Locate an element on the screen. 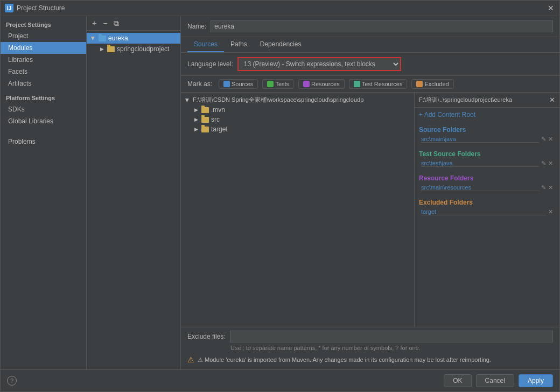 This screenshot has height=392, width=560. test-resources-icon is located at coordinates (357, 84).